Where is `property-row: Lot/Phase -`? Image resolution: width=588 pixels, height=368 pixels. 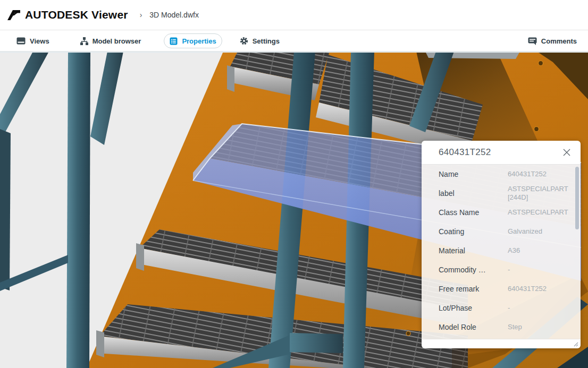
property-row: Lot/Phase - is located at coordinates (501, 308).